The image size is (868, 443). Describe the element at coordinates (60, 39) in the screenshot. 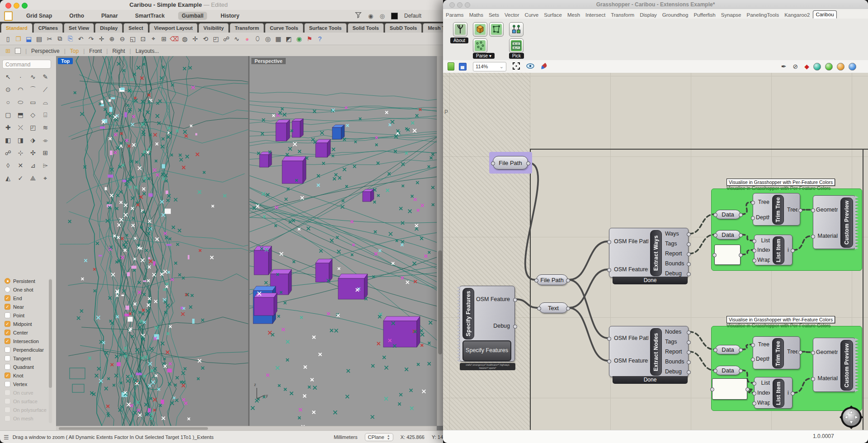

I see `copy-icon: ⧉` at that location.